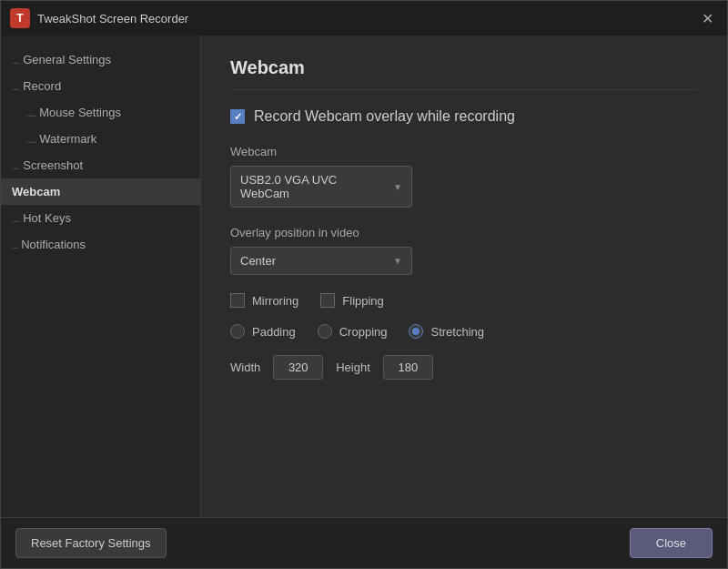  What do you see at coordinates (238, 331) in the screenshot?
I see `padding-radio` at bounding box center [238, 331].